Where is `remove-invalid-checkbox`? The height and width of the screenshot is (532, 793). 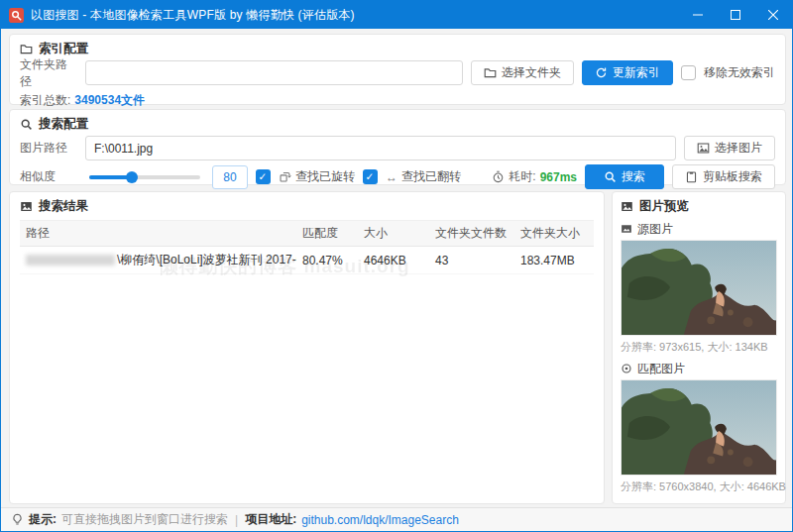 remove-invalid-checkbox is located at coordinates (688, 73).